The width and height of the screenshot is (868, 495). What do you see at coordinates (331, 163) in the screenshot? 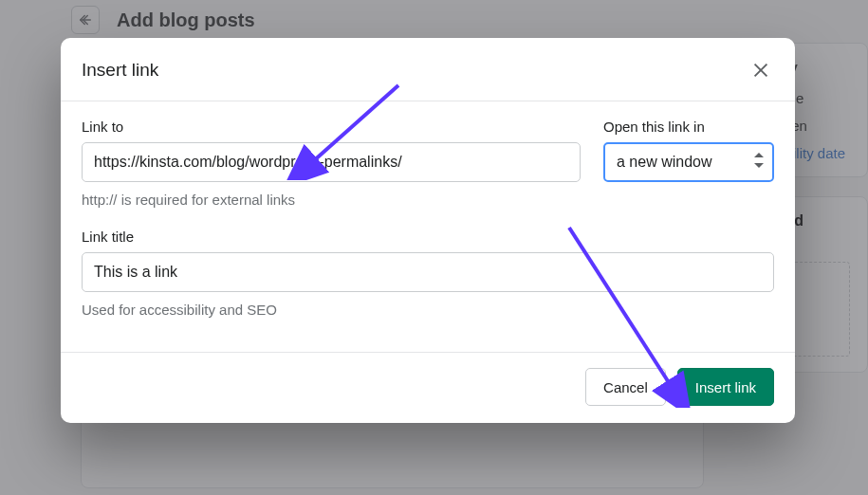
I see `link-to-field-group: Link to http:// is required for external…` at bounding box center [331, 163].